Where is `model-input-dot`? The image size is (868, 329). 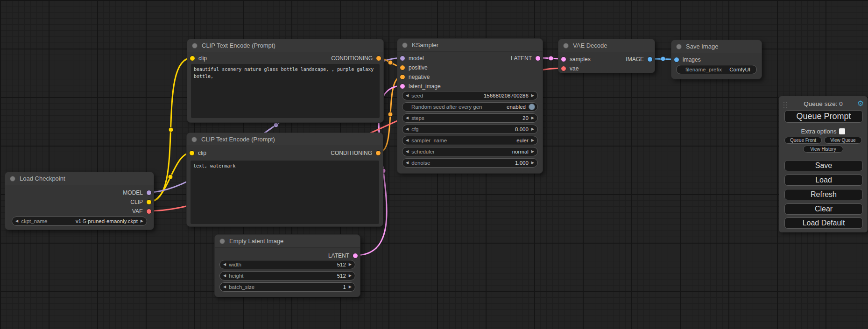 model-input-dot is located at coordinates (402, 58).